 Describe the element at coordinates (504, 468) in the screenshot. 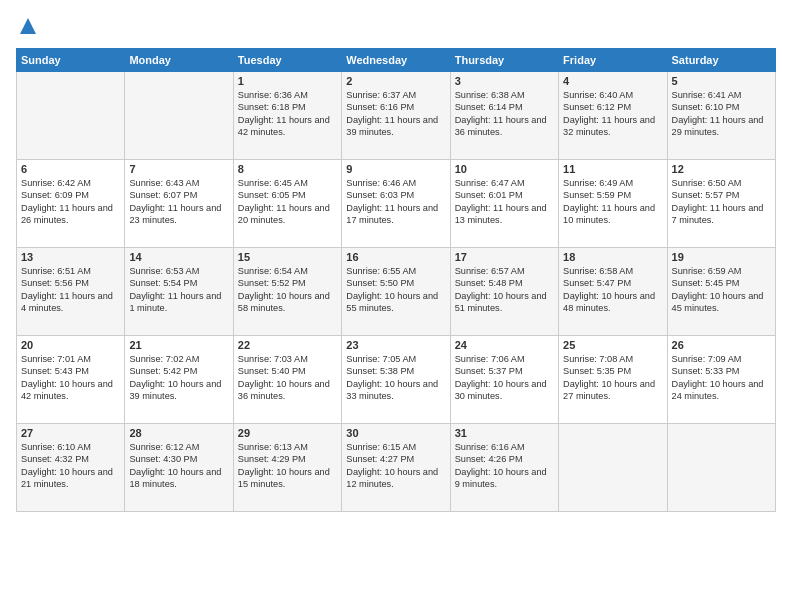

I see `calendar-cell: 31Sunrise: 6:16 AM Sunset: 4:26 PM Dayli…` at that location.